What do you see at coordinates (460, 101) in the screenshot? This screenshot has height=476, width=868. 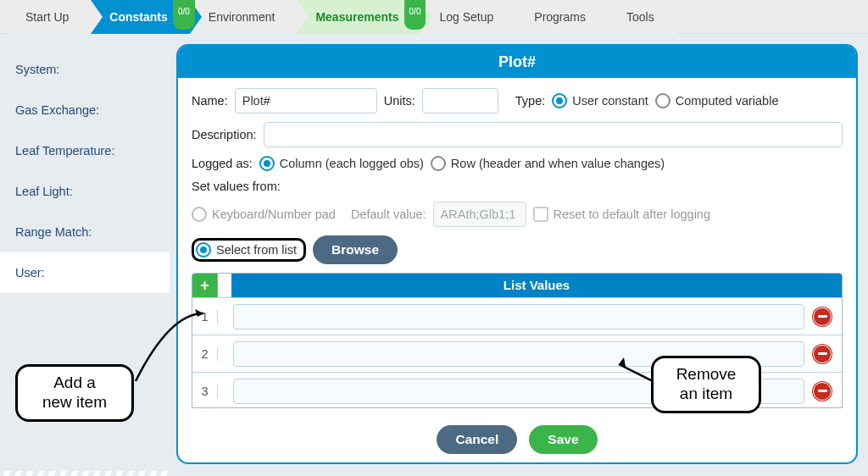 I see `units-field` at bounding box center [460, 101].